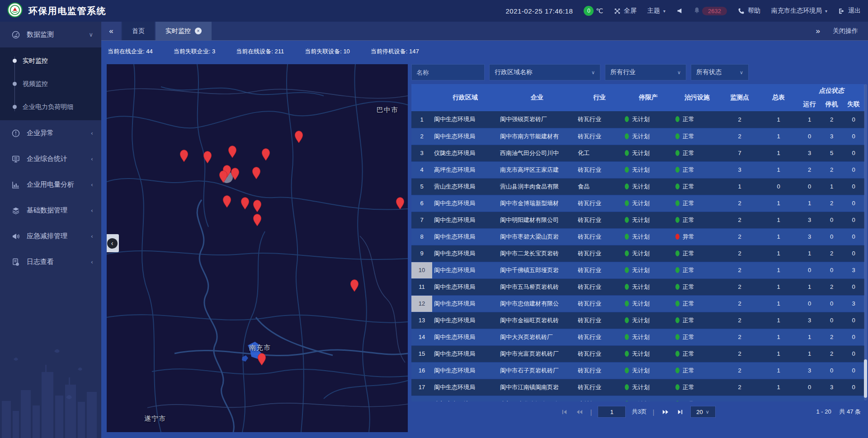 This screenshot has height=438, width=868. Describe the element at coordinates (832, 337) in the screenshot. I see `stopped-count-cell: 2` at that location.